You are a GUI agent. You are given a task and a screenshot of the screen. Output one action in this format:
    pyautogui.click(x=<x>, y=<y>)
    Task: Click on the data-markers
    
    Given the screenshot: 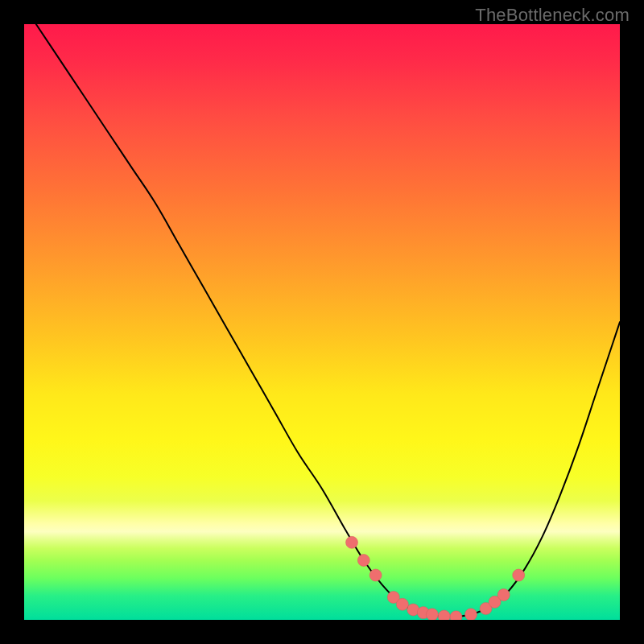 What is the action you would take?
    pyautogui.click(x=436, y=578)
    